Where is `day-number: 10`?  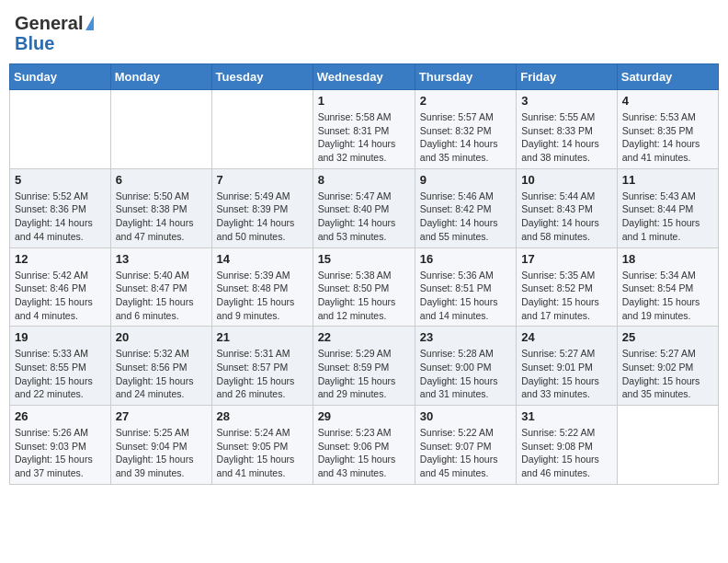 day-number: 10 is located at coordinates (566, 180).